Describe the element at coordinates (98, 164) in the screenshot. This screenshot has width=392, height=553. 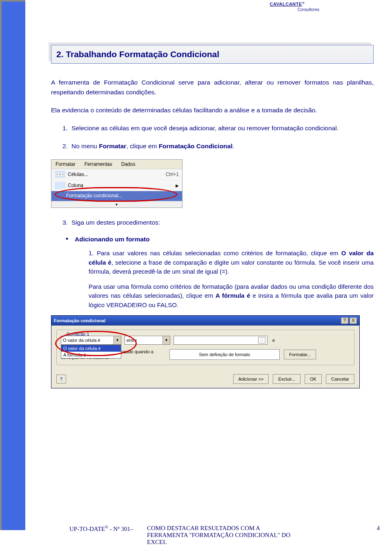
I see `menu-ferramentas: Ferramentas` at that location.